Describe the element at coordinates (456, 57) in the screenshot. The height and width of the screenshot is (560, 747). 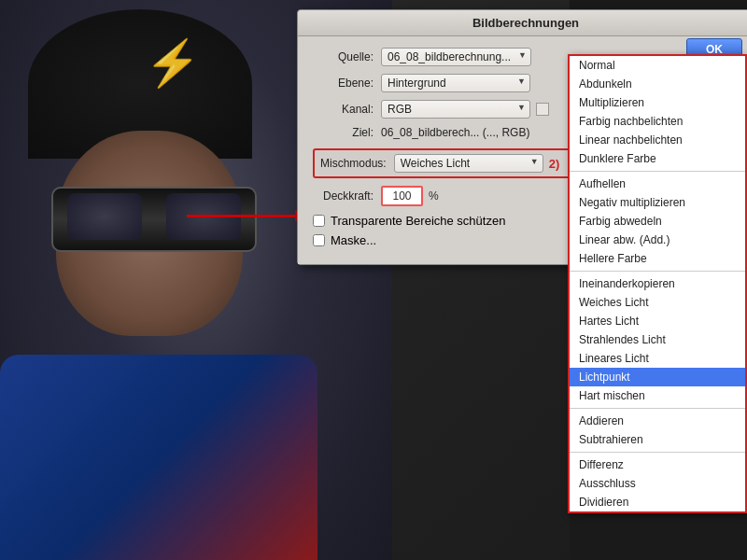
I see `quelle-select-wrapper: 06_08_bildberechnung...` at that location.